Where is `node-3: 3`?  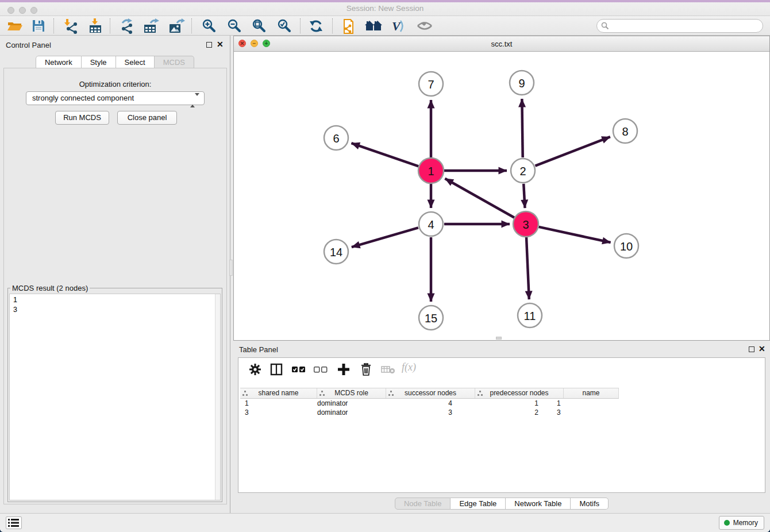 node-3: 3 is located at coordinates (526, 224).